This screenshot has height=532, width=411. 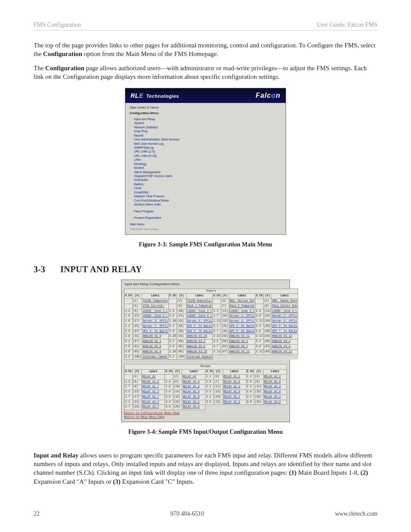 I want to click on link-return-main: Return to Main Menu Page, so click(x=144, y=417).